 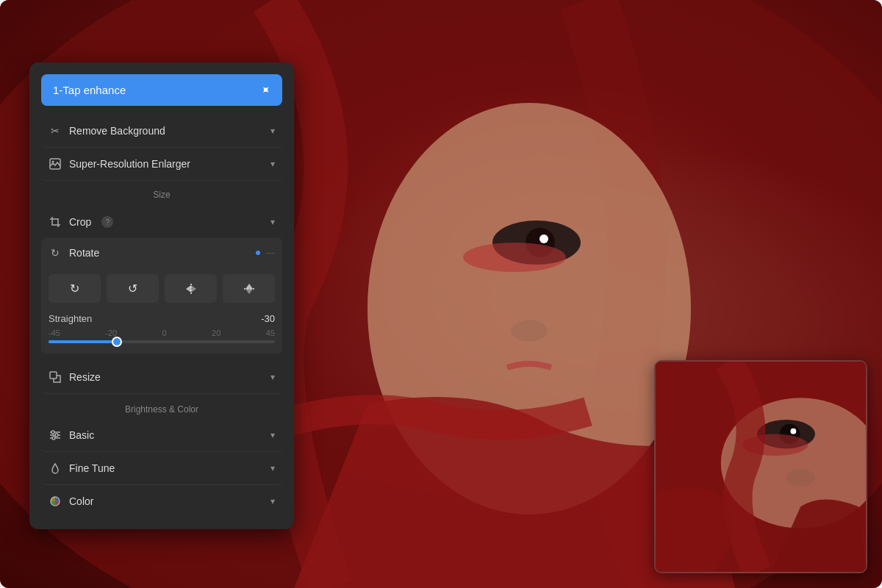 What do you see at coordinates (270, 253) in the screenshot?
I see `rotate-dash: —` at bounding box center [270, 253].